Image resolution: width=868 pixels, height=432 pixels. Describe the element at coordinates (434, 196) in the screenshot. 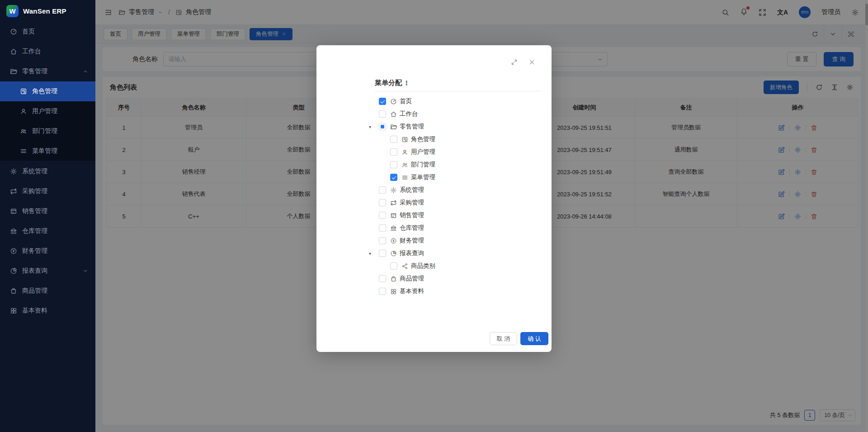

I see `menu-tree: 首页工作台▾零售管理角色管理用户管理部门管理菜单管理系统管理采购管理销售管理仓库…` at that location.